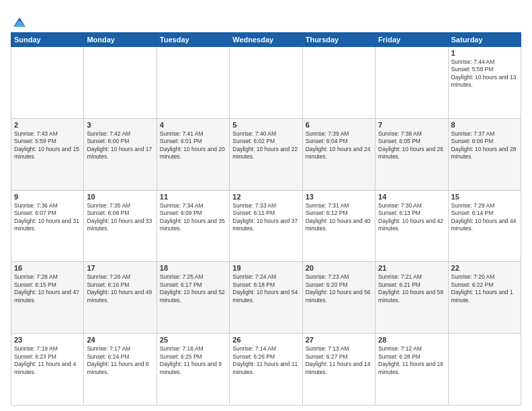 This screenshot has height=411, width=532. Describe the element at coordinates (47, 218) in the screenshot. I see `day-info: Sunrise: 7:36 AM Sunset: 6:07 PM Dayligh…` at that location.